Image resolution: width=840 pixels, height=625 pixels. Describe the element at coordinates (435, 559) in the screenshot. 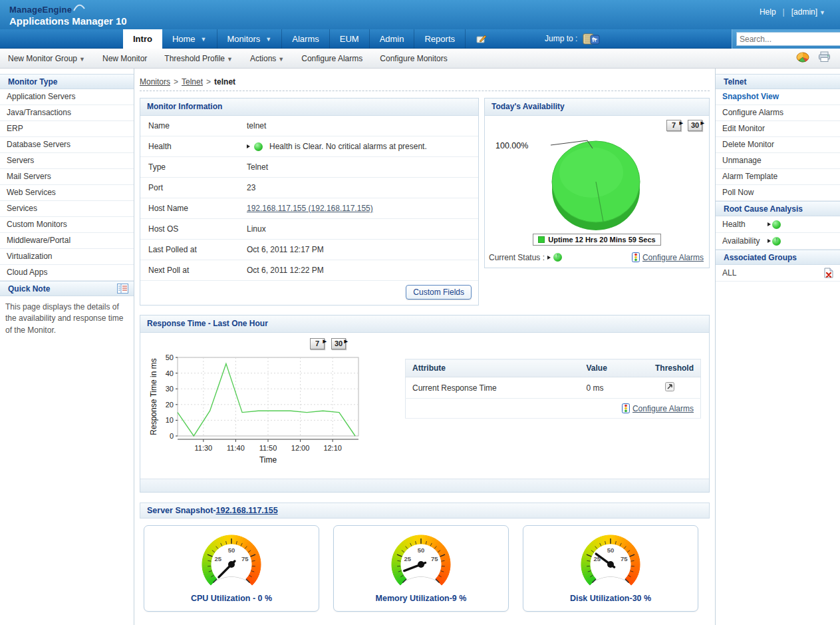

I see `svg-text: 75` at that location.